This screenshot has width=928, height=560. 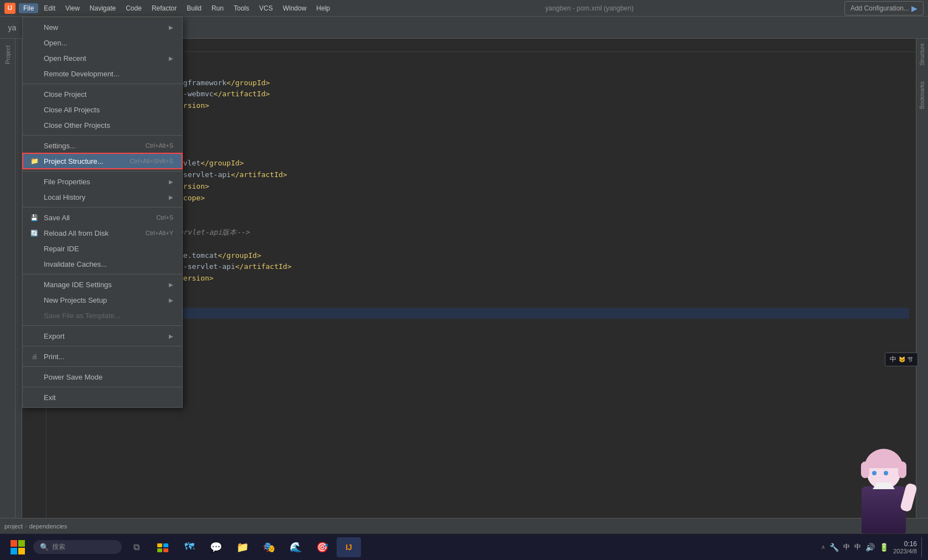 What do you see at coordinates (102, 284) in the screenshot?
I see `menu-manage-ide: Manage IDE Settings ▶` at bounding box center [102, 284].